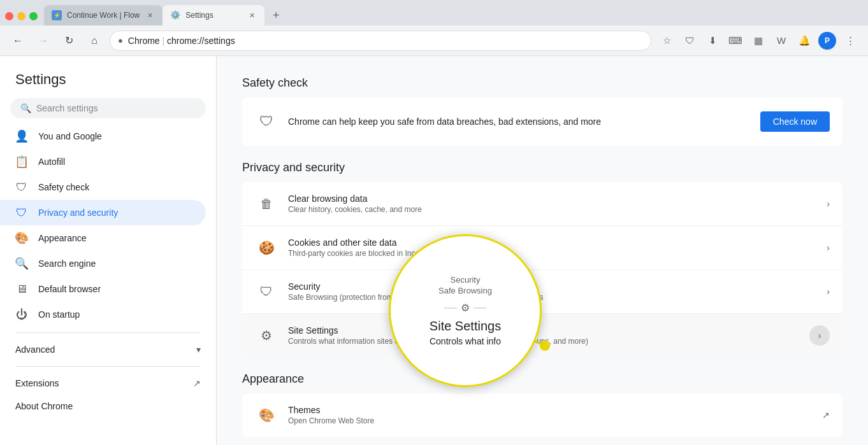 Image resolution: width=868 pixels, height=445 pixels. What do you see at coordinates (542, 415) in the screenshot?
I see `themes-item: 🎨 Themes Open Chrome Web Store ↗` at bounding box center [542, 415].